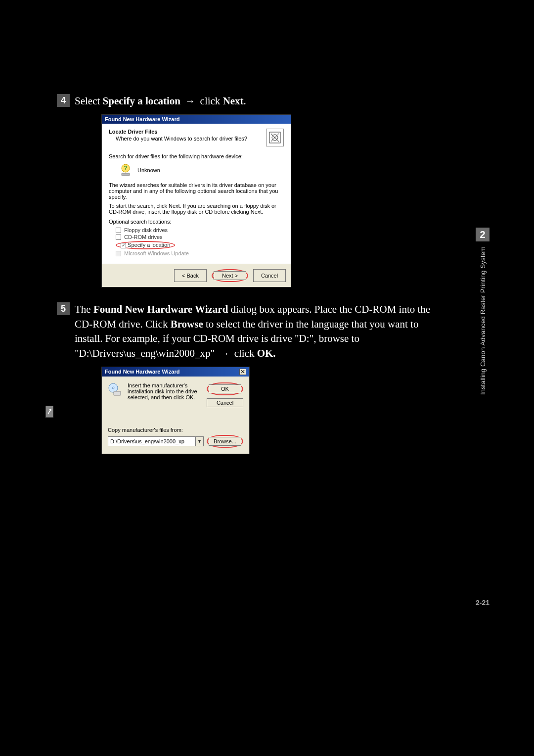  I want to click on opt-specify: ✓ Specify a location, so click(200, 245).